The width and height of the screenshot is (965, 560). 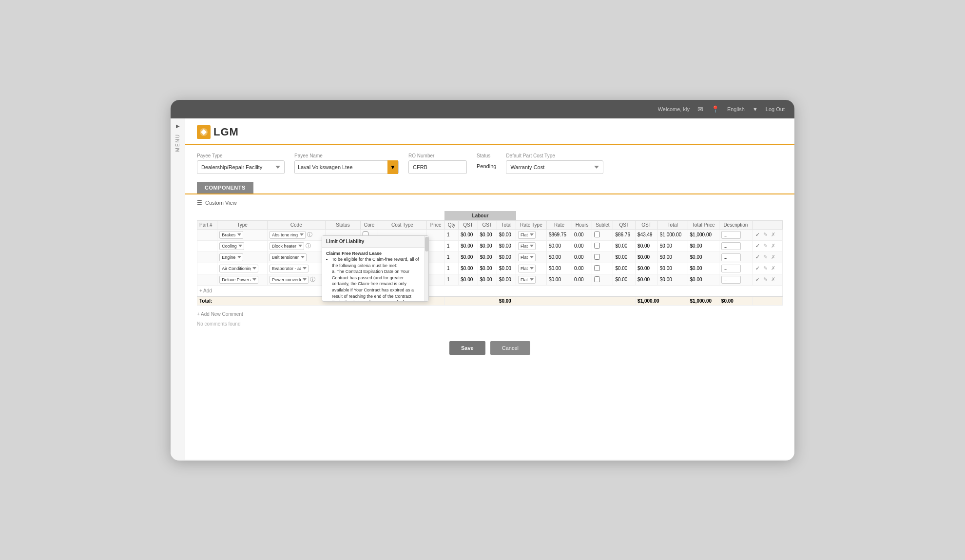 What do you see at coordinates (289, 269) in the screenshot?
I see `code-select: Evaporator - ac` at bounding box center [289, 269].